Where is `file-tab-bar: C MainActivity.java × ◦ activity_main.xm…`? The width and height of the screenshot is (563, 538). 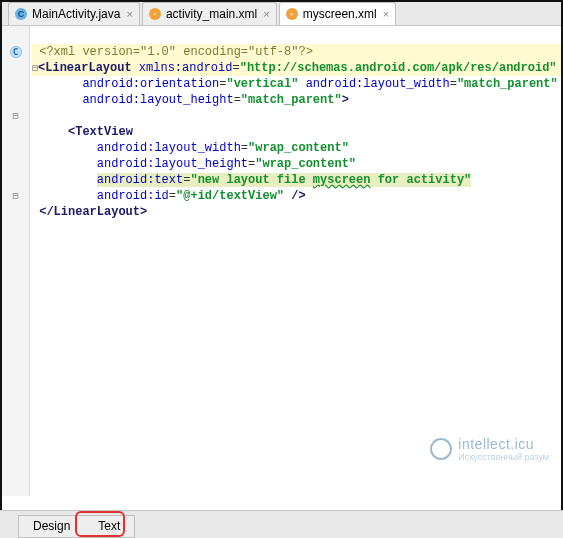 file-tab-bar: C MainActivity.java × ◦ activity_main.xm… is located at coordinates (282, 14).